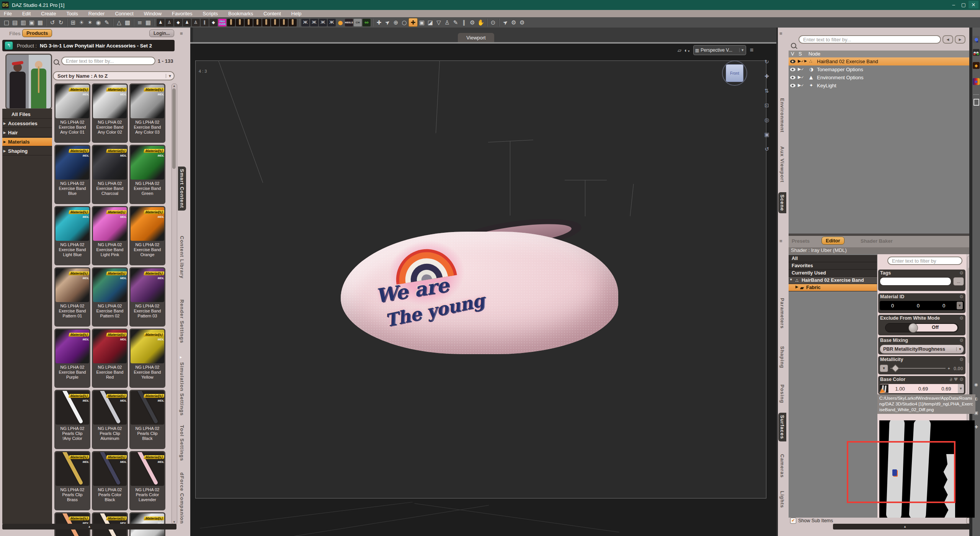 The height and width of the screenshot is (536, 980). Describe the element at coordinates (37, 33) in the screenshot. I see `tab-products: Products` at that location.